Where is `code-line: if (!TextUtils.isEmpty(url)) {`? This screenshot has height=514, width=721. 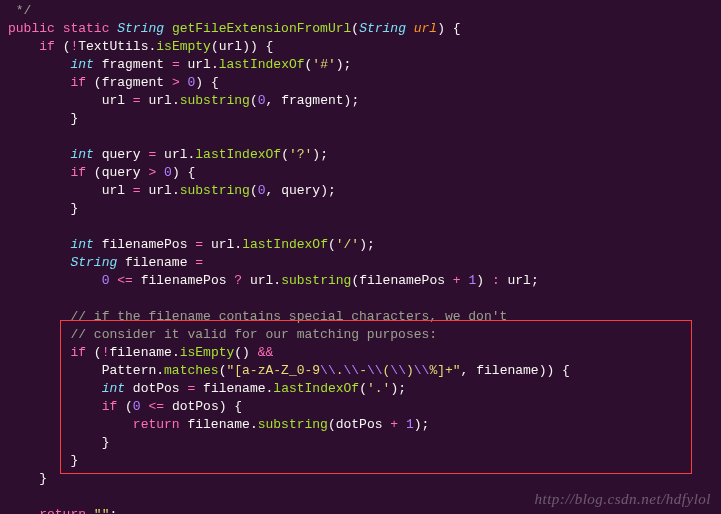 code-line: if (!TextUtils.isEmpty(url)) { is located at coordinates (140, 46).